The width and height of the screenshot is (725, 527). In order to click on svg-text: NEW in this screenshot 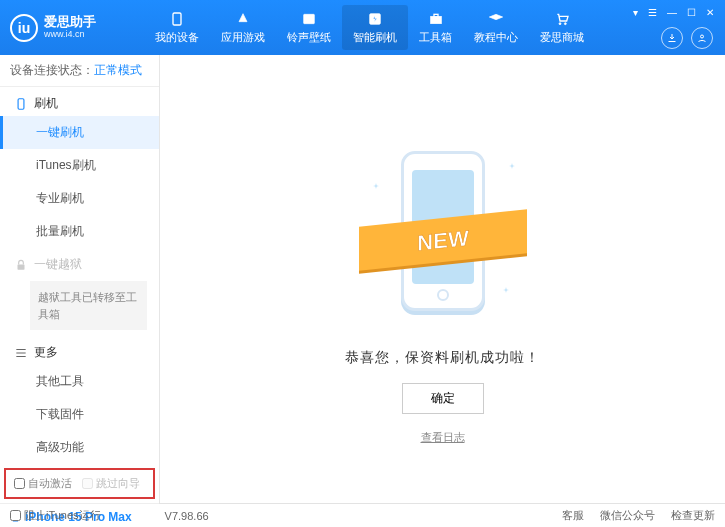, I will do `click(442, 240)`.